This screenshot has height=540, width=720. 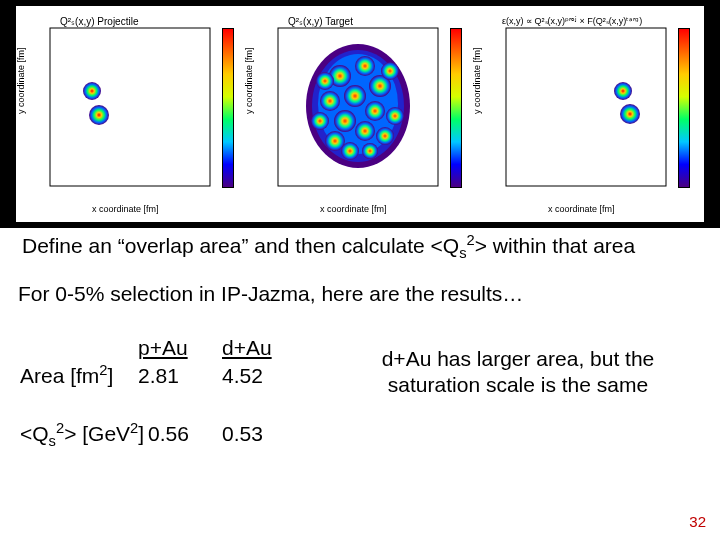 I want to click on page-number: 32, so click(x=698, y=522).